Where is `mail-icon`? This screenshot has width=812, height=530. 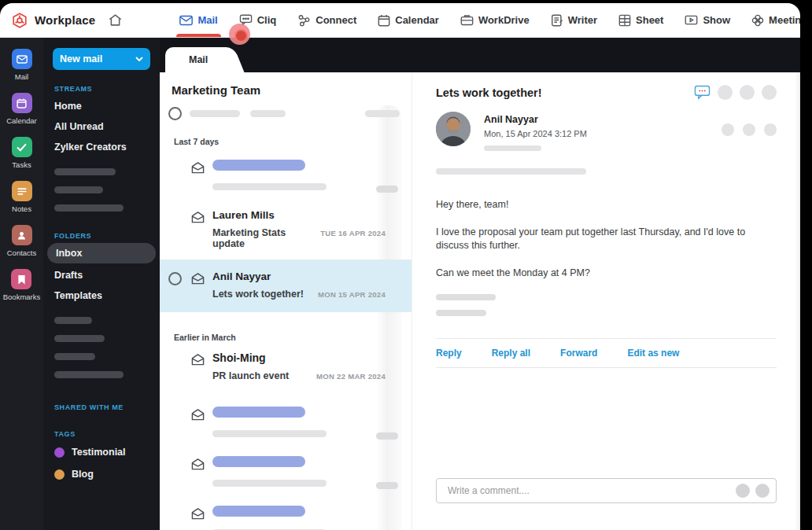 mail-icon is located at coordinates (186, 20).